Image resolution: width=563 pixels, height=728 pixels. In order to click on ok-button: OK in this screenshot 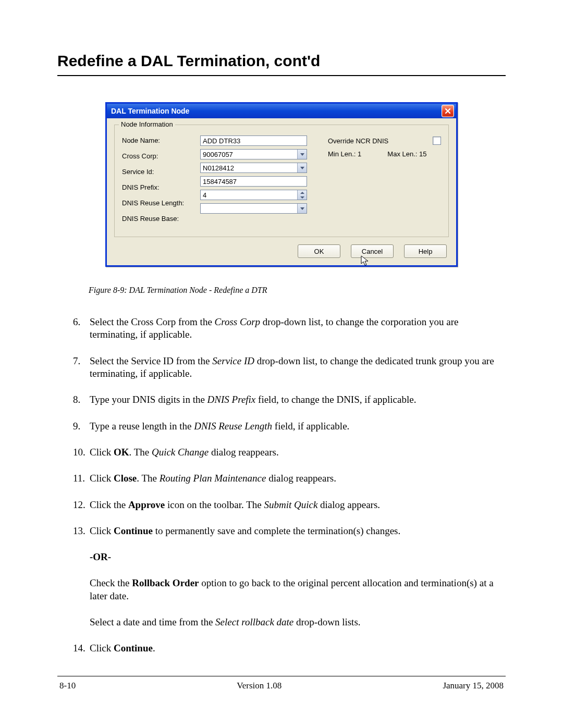, I will do `click(319, 251)`.